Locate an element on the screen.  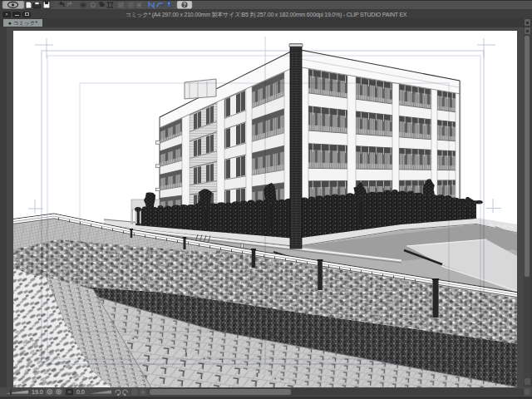
svg-text: 0.0 is located at coordinates (81, 392).